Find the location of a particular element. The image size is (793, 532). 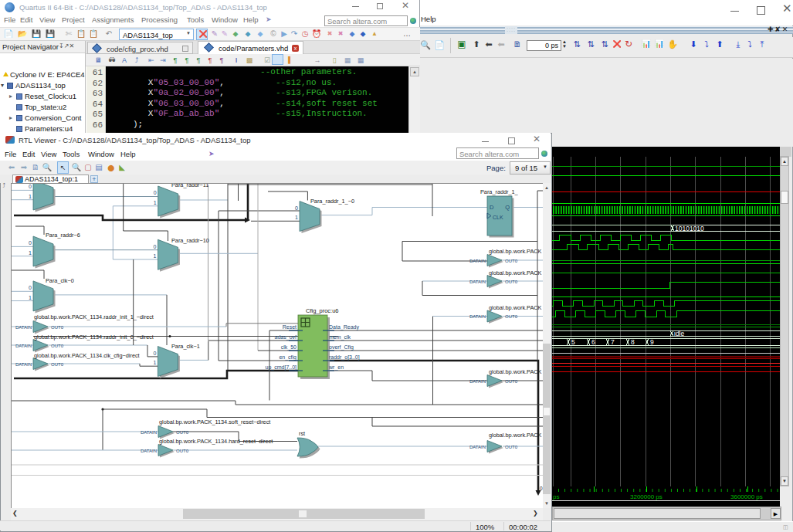

svg-text: D is located at coordinates (492, 207).